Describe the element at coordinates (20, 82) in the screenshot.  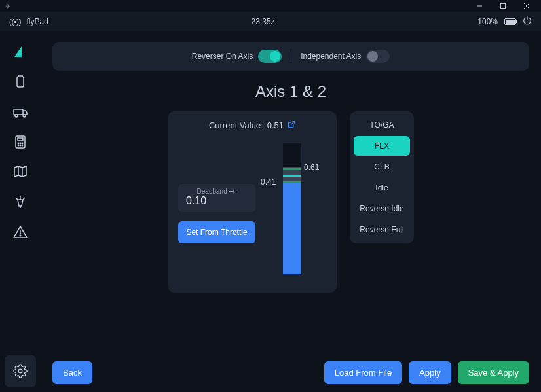
I see `sidebar-item-dispatch` at that location.